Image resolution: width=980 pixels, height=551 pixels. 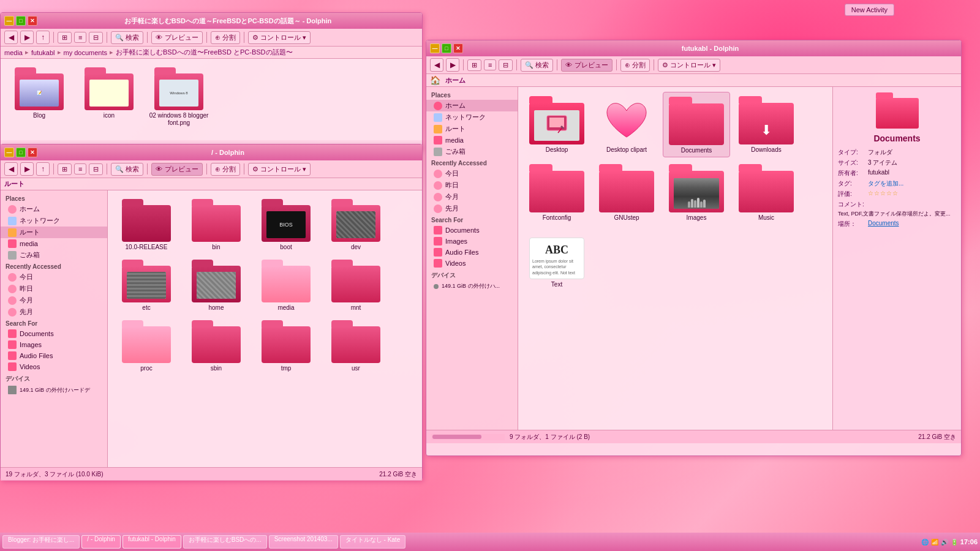 What do you see at coordinates (472, 174) in the screenshot?
I see `today-futukabl: 今日` at bounding box center [472, 174].